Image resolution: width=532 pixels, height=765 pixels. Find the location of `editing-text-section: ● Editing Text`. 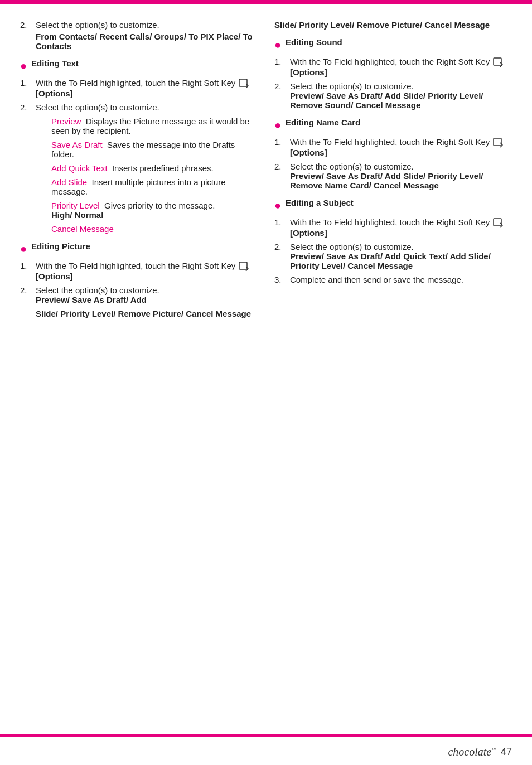

editing-text-section: ● Editing Text is located at coordinates (139, 66).